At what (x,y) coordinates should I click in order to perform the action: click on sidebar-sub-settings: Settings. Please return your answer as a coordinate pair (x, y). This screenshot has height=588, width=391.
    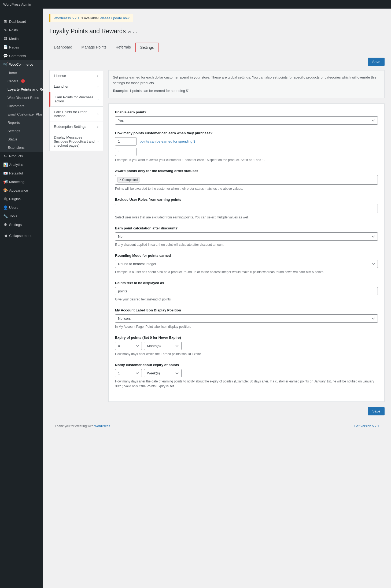
    Looking at the image, I should click on (21, 131).